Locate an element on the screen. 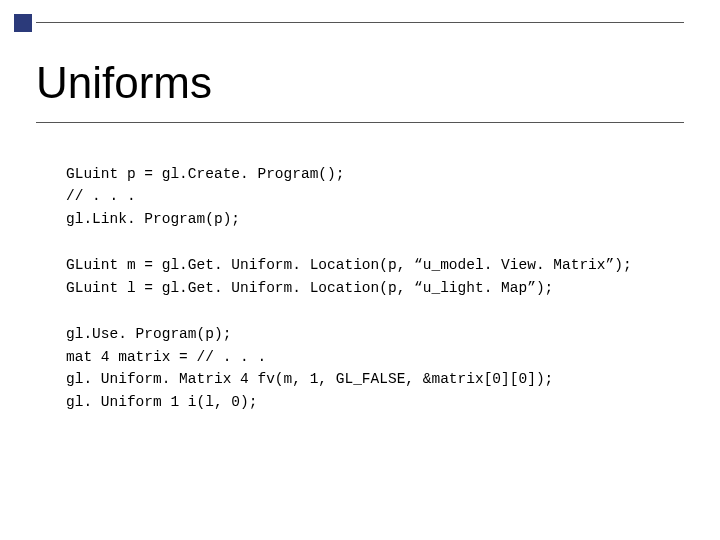 This screenshot has width=720, height=540. code-block-1: GLuint p = gl.Create. Program(); // . . … is located at coordinates (375, 196).